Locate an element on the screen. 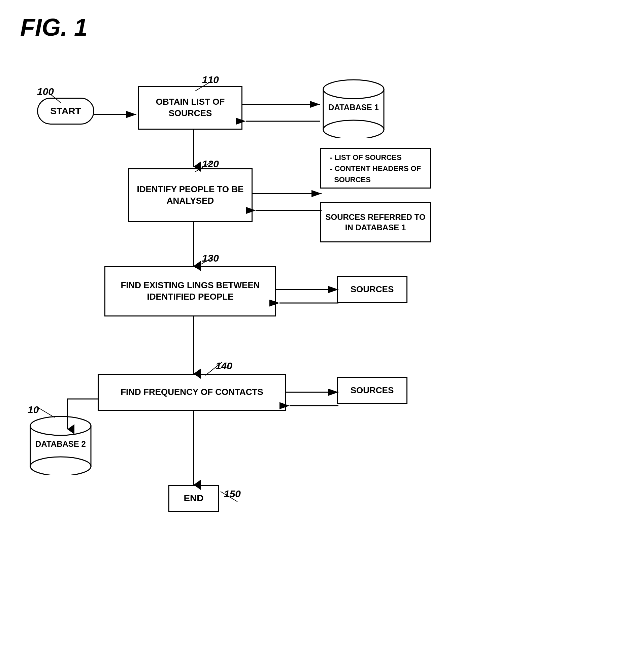 Image resolution: width=627 pixels, height=672 pixels. figure-title: FIG. 1 is located at coordinates (54, 27).